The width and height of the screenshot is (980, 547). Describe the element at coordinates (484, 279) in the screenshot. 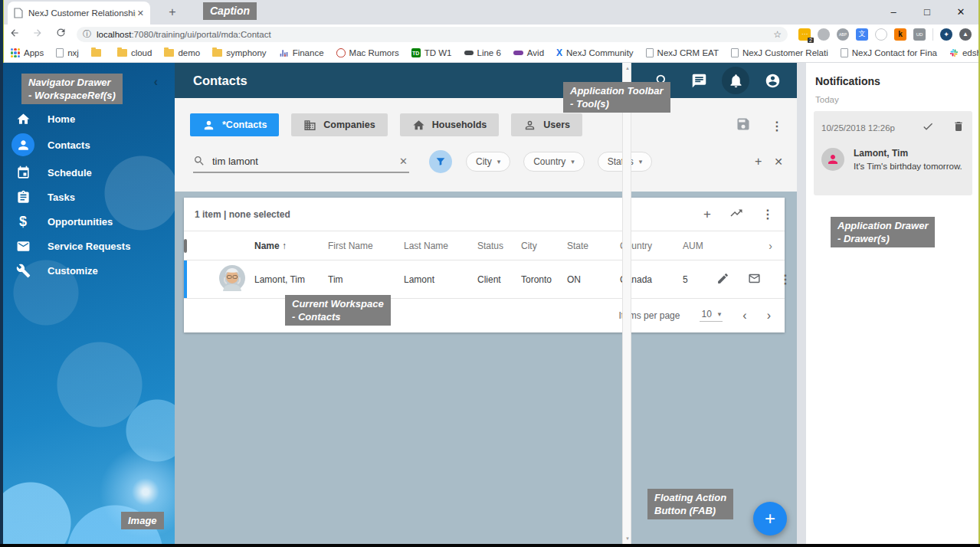

I see `table-row: Lamont, Tim Tim Lamont Client Toronto ON…` at that location.